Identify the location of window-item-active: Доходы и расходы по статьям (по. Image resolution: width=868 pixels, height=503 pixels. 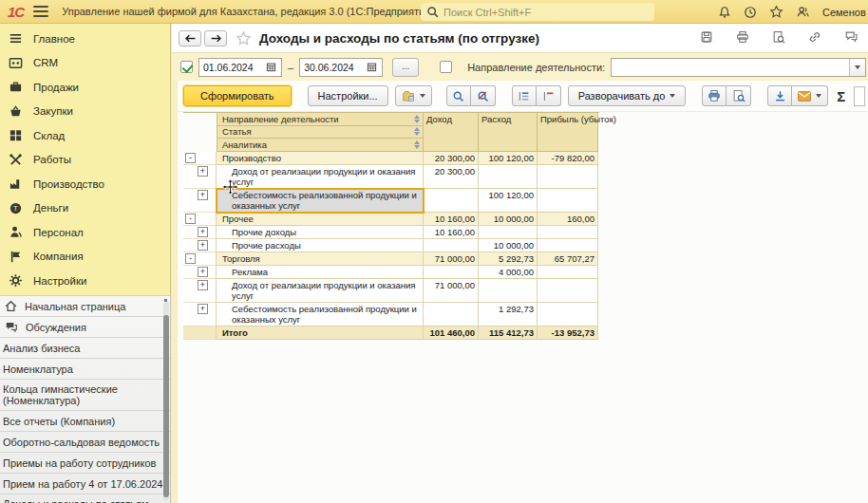
(85, 499).